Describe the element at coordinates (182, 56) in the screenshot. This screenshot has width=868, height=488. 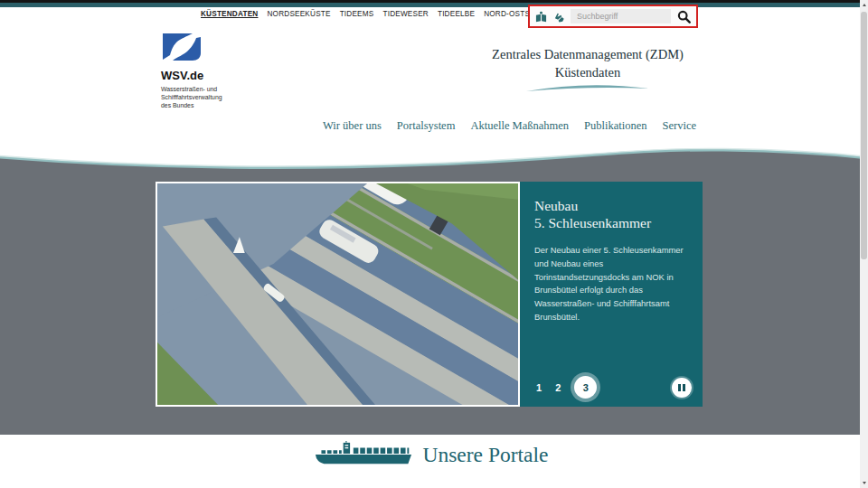
I see `wsv-logo-icon` at that location.